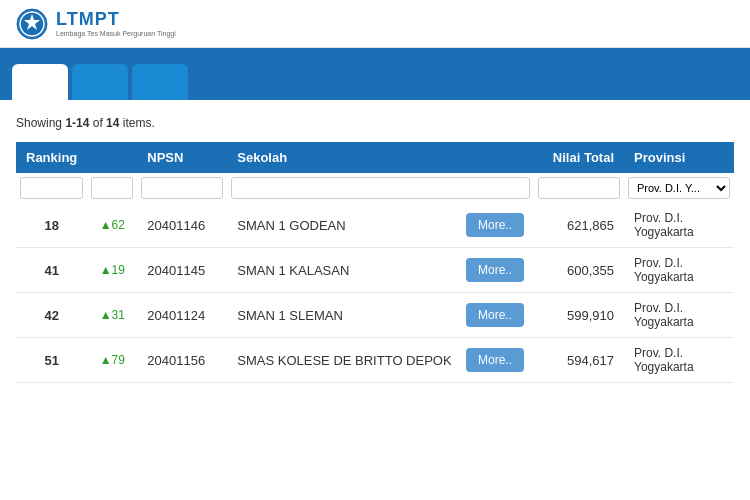 This screenshot has width=750, height=500. Describe the element at coordinates (375, 24) in the screenshot. I see `header: LTMPT Lembaga Tes Masuk Perguruan Tinggi` at that location.